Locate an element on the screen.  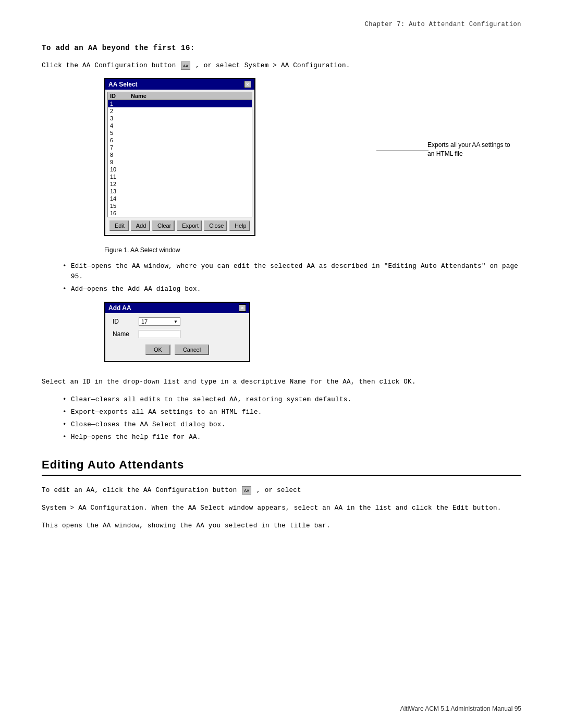
bullet-item-help: Help—opens the help file for AA. is located at coordinates (292, 437).